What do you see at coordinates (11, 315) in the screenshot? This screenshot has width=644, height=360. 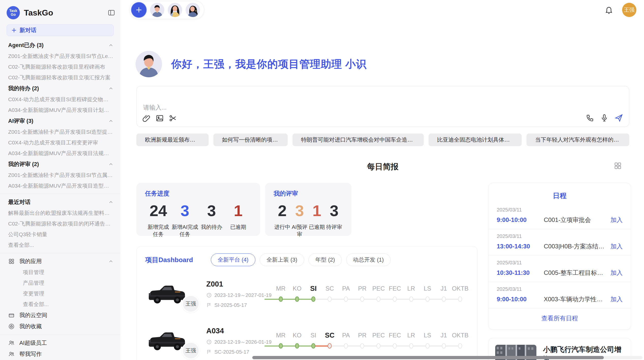 I see `cloud-space-icon` at bounding box center [11, 315].